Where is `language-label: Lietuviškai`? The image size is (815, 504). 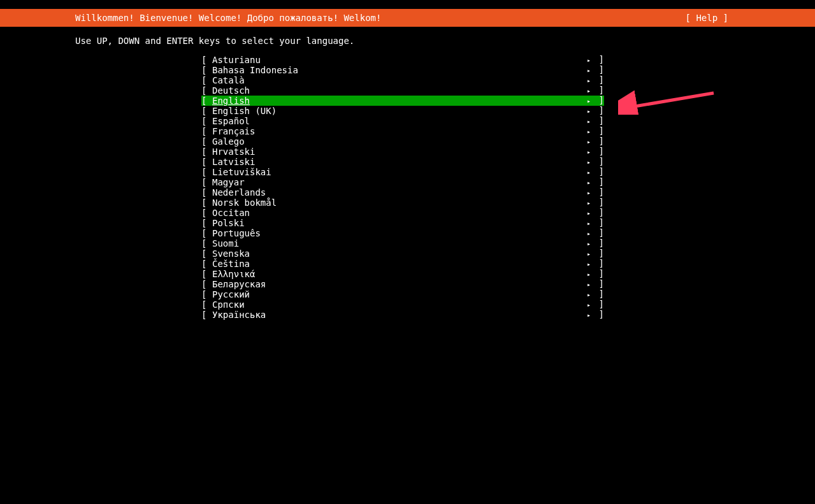 language-label: Lietuviškai is located at coordinates (408, 172).